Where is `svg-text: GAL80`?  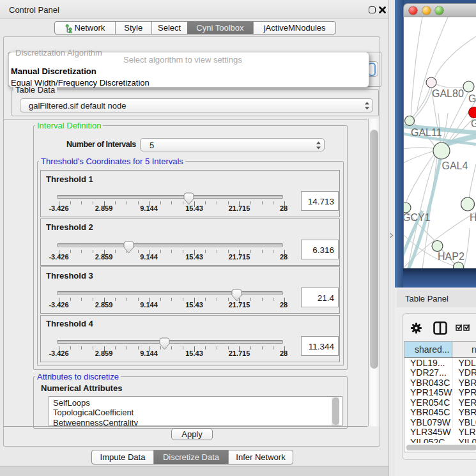 svg-text: GAL80 is located at coordinates (448, 93).